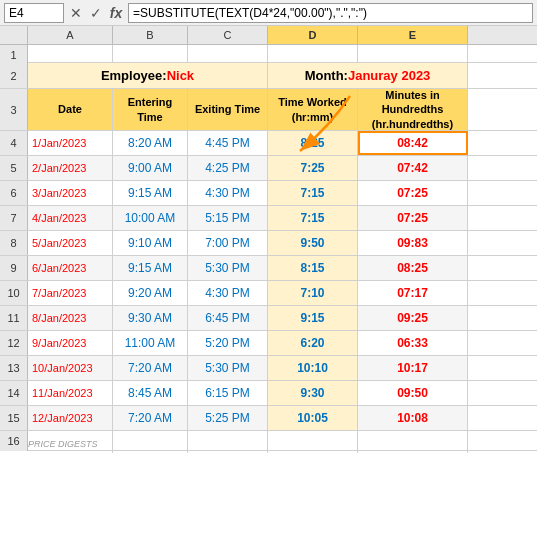  What do you see at coordinates (268, 268) in the screenshot?
I see `row-9: 9 6/Jan/2023 9:15 AM 5:30 PM 8:15 08:25` at bounding box center [268, 268].